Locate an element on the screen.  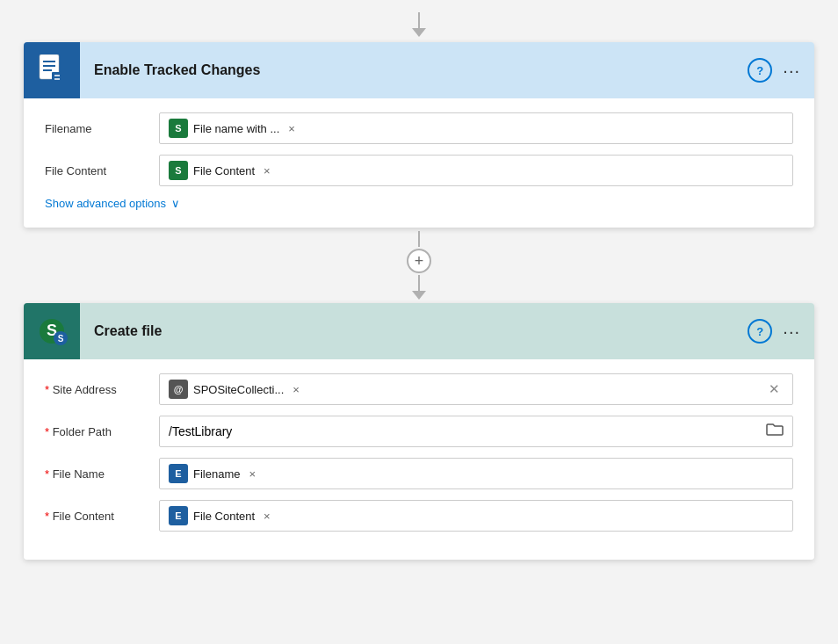
chevron-down-icon: ∨ is located at coordinates (176, 204).